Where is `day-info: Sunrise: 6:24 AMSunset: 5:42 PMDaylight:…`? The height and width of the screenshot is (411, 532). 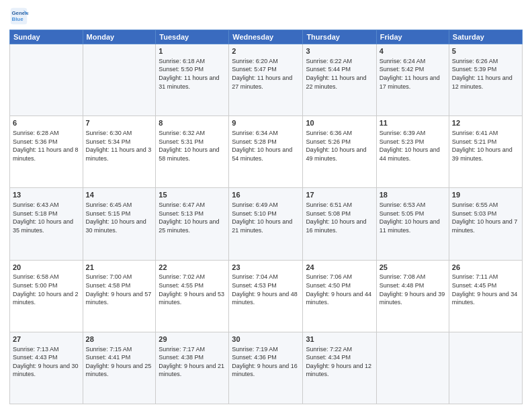
day-info: Sunrise: 6:24 AMSunset: 5:42 PMDaylight:… is located at coordinates (412, 74).